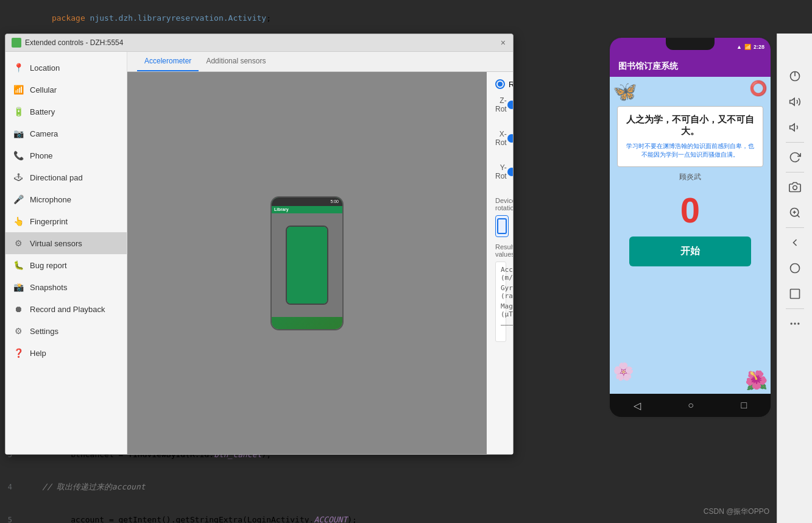 The width and height of the screenshot is (812, 523). Describe the element at coordinates (66, 155) in the screenshot. I see `sidebar-item-phone: 📞 Phone` at that location.